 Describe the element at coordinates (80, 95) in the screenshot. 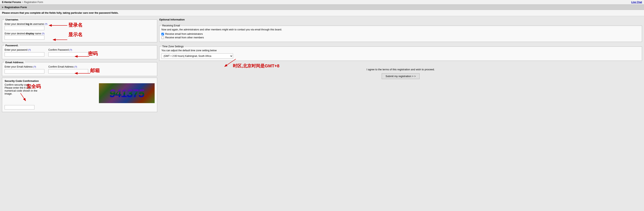

I see `security-section: Security Code Confirmation Confirm secur…` at that location.